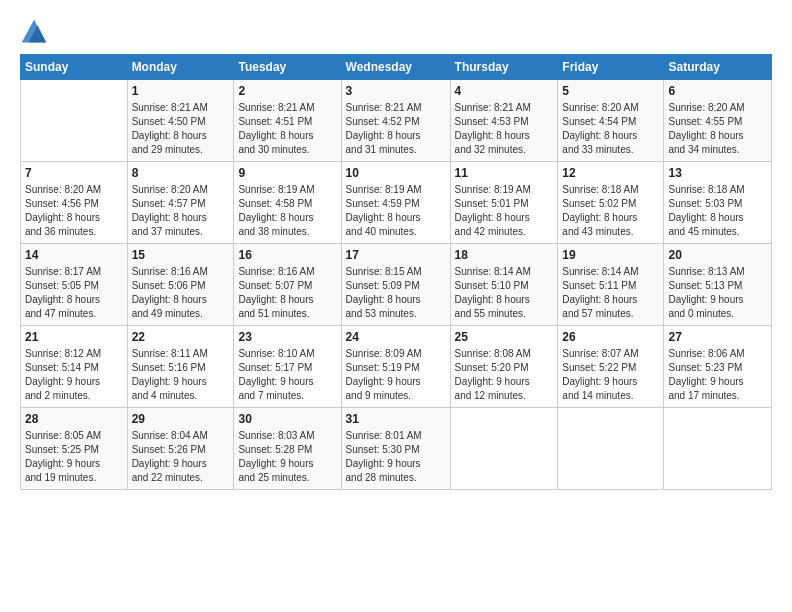 Image resolution: width=792 pixels, height=612 pixels. Describe the element at coordinates (396, 449) in the screenshot. I see `week-row-5: 28Sunrise: 8:05 AMSunset: 5:25 PMDayligh…` at that location.